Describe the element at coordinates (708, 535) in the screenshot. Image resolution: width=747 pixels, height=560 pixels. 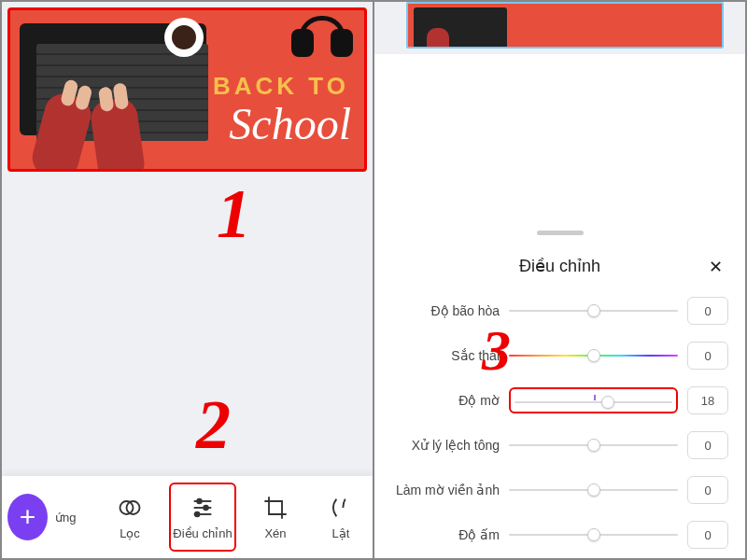
I see `warmth-value: 0` at that location.